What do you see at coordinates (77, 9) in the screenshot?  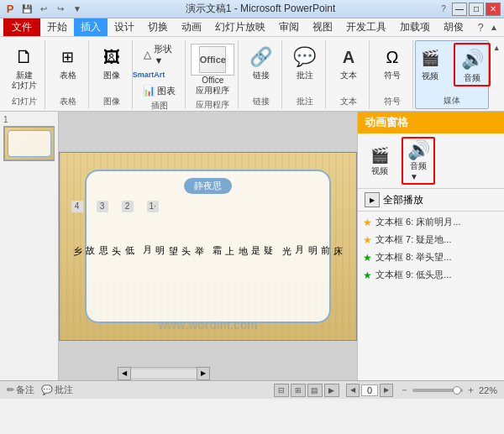 I see `customize-icon: ▼` at bounding box center [77, 9].